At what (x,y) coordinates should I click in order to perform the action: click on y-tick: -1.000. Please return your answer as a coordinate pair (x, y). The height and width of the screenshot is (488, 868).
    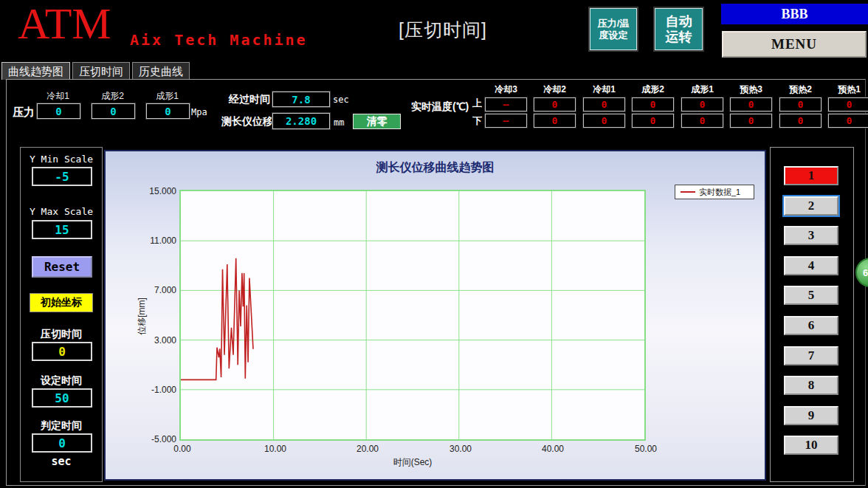
    Looking at the image, I should click on (154, 390).